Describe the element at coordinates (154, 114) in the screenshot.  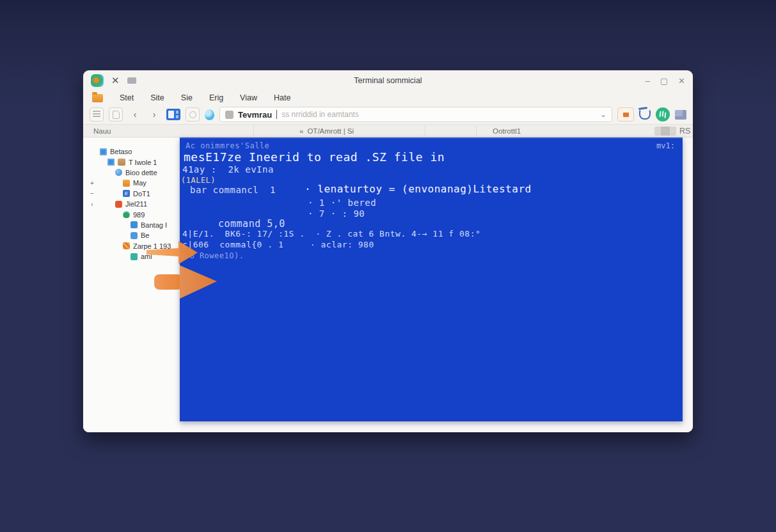
I see `forward-button: ›` at that location.